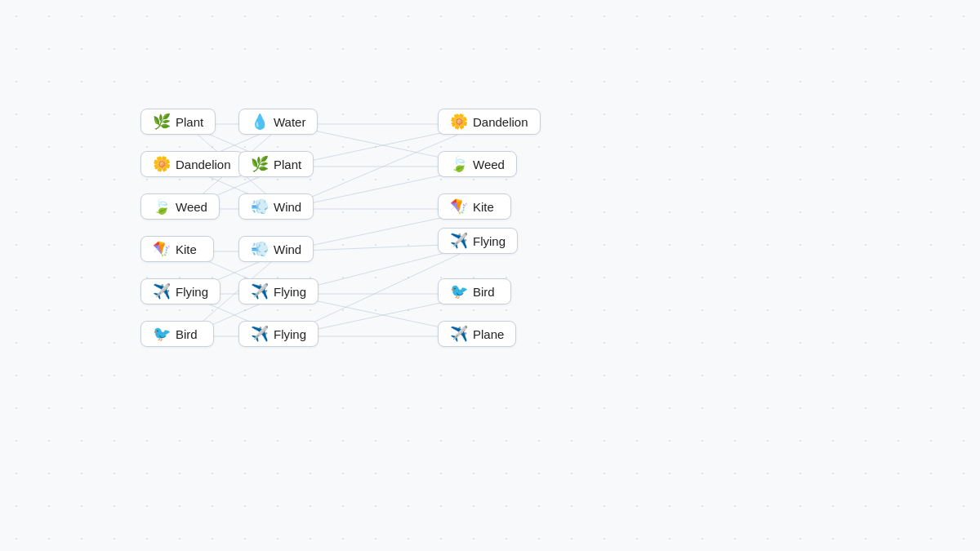 The width and height of the screenshot is (980, 551). What do you see at coordinates (488, 335) in the screenshot?
I see `node-label-col3_plane: Plane` at bounding box center [488, 335].